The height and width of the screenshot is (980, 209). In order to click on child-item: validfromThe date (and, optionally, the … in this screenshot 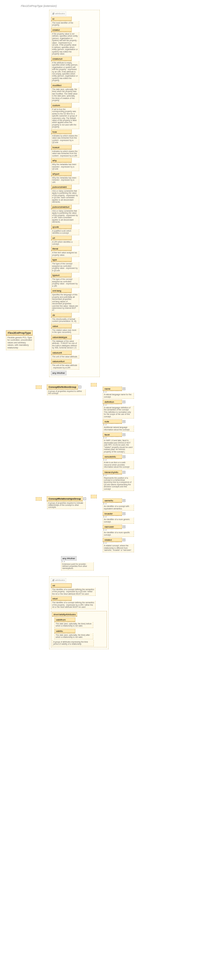, I will do `click(80, 623)`.